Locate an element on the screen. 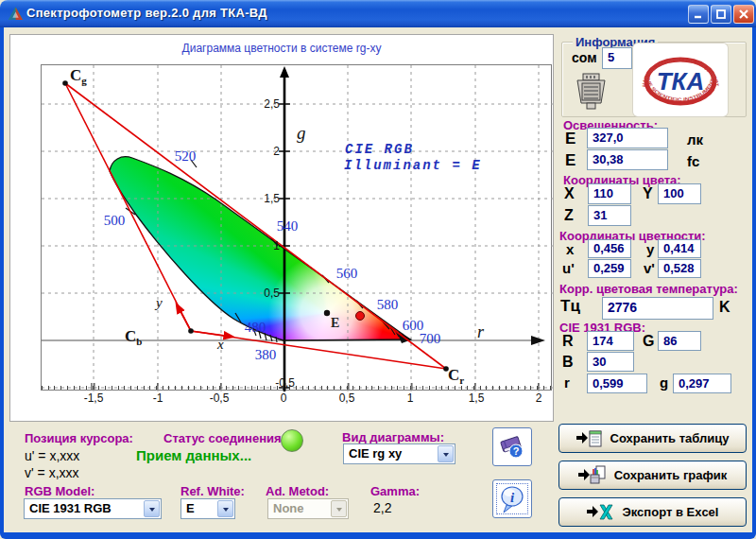  info-button: i is located at coordinates (512, 499).